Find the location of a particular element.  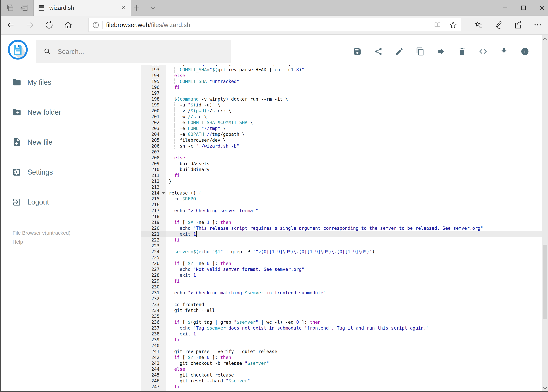

settings-more-icon is located at coordinates (538, 25).